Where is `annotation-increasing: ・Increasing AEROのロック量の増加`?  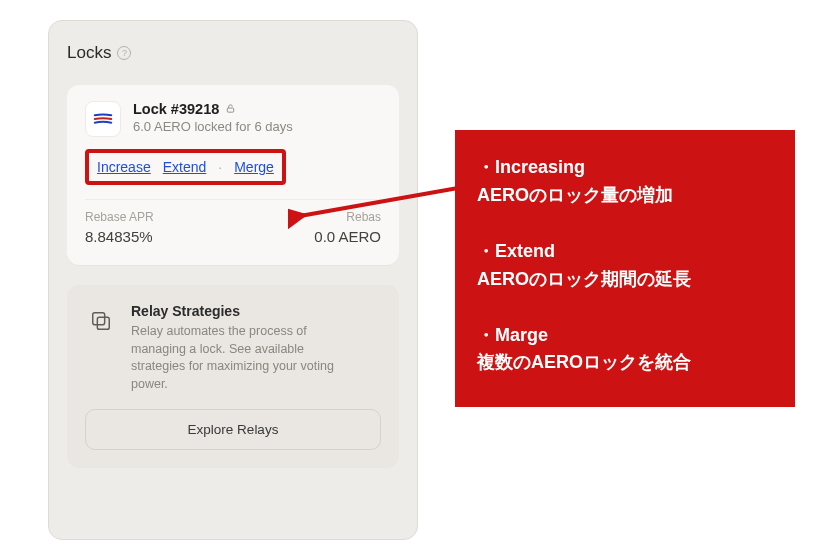 annotation-increasing: ・Increasing AEROのロック量の増加 is located at coordinates (625, 182).